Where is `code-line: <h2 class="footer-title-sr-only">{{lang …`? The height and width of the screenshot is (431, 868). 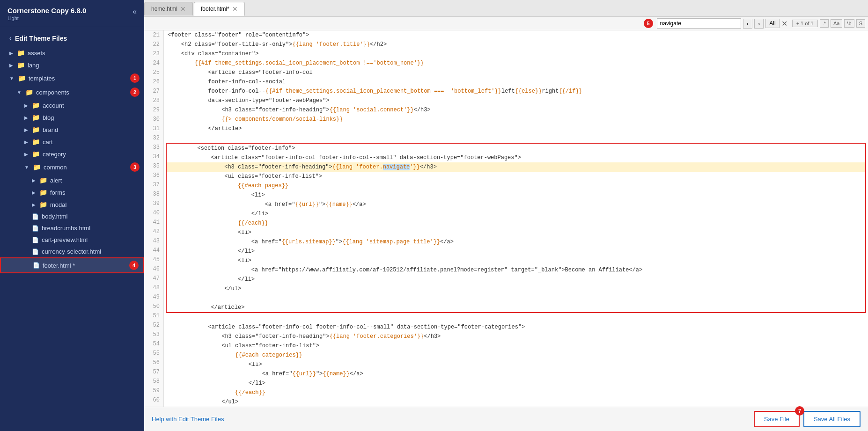
code-line: <h2 class="footer-title-sr-only">{{lang … is located at coordinates (516, 44).